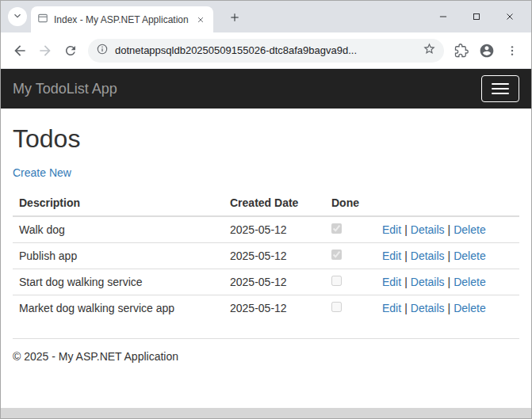 The image size is (532, 419). Describe the element at coordinates (118, 257) in the screenshot. I see `description-cell: Publish app` at that location.